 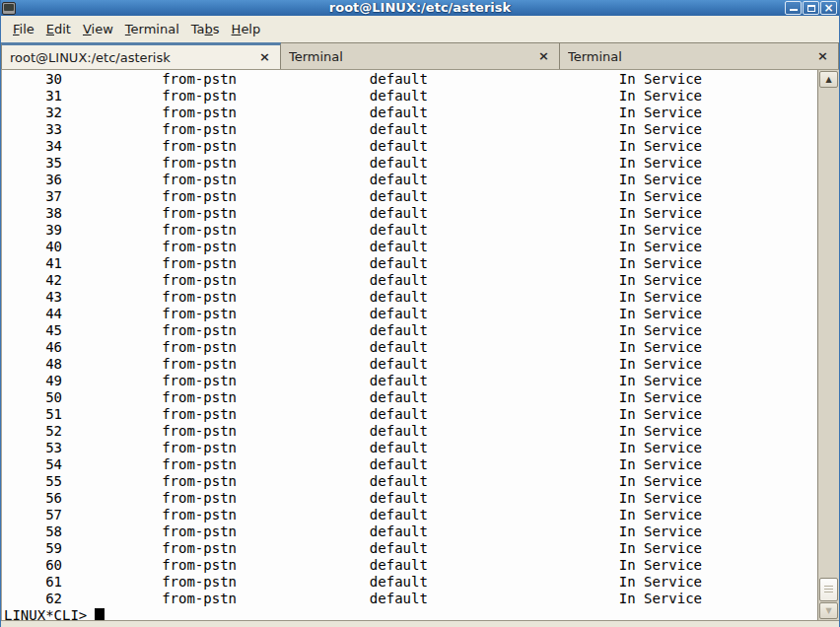 I want to click on channel-row: 42 from-pstn default In Service, so click(x=410, y=280).